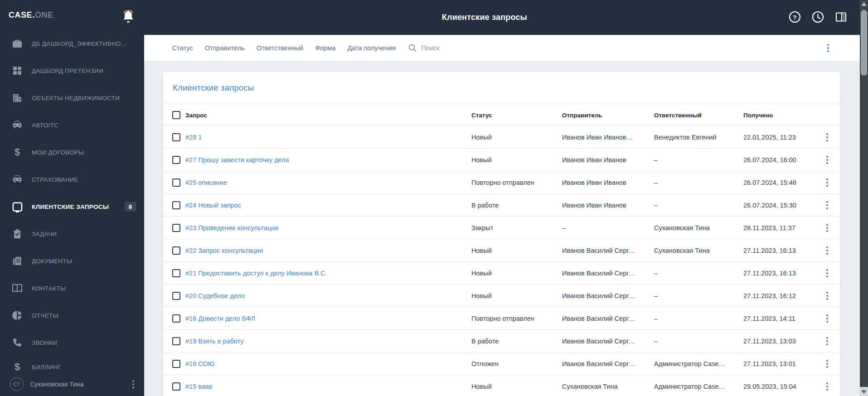  Describe the element at coordinates (133, 384) in the screenshot. I see `user-menu-icon` at that location.